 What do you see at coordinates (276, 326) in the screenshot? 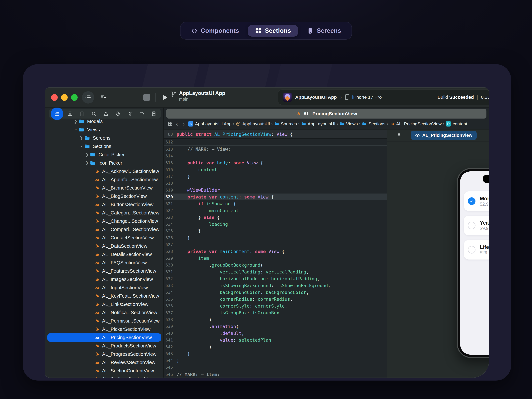
I see `code-line: 639 .animation(` at bounding box center [276, 326].